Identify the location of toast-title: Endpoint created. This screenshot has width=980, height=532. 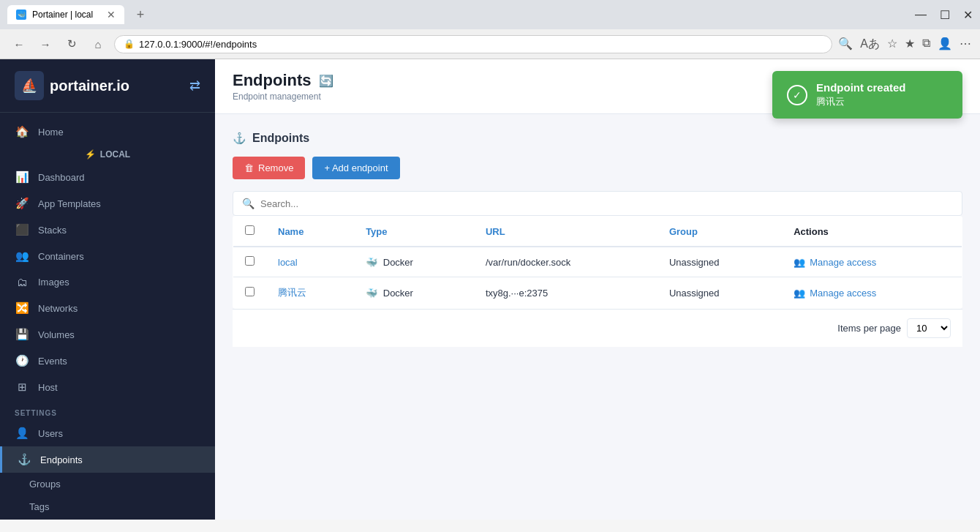
(862, 88).